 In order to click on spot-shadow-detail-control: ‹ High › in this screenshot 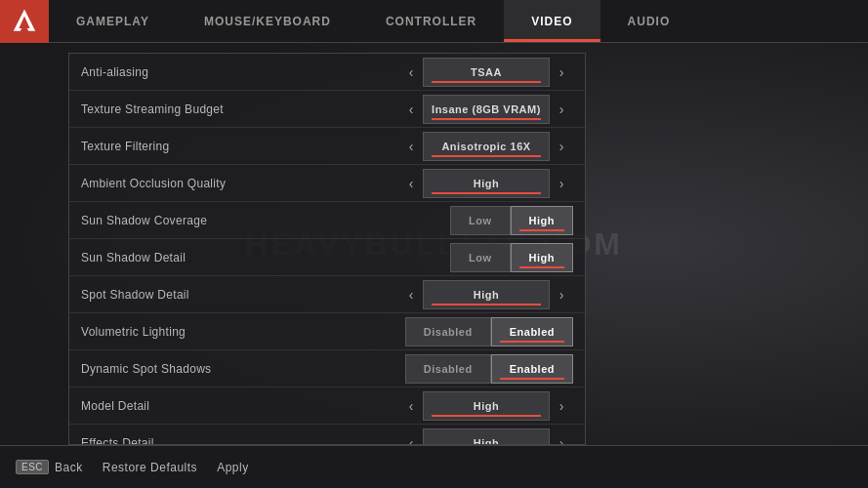, I will do `click(486, 295)`.